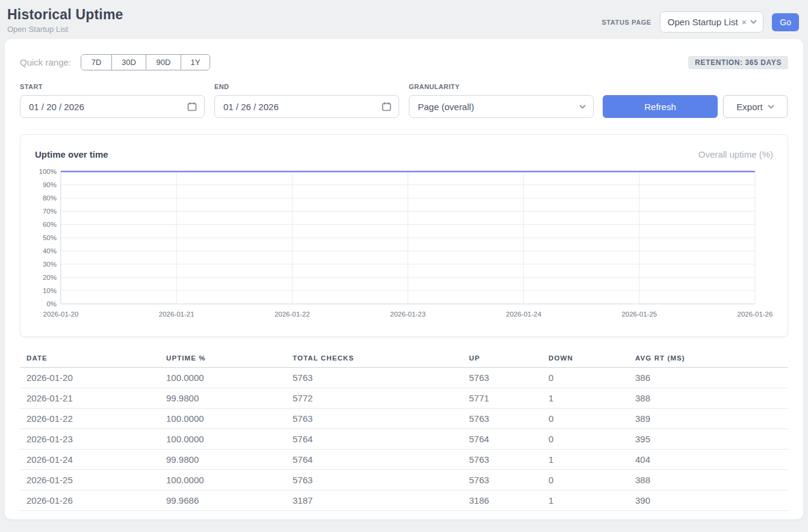 This screenshot has width=808, height=532. I want to click on title-block: Historical Uptime Open Startup List, so click(65, 20).